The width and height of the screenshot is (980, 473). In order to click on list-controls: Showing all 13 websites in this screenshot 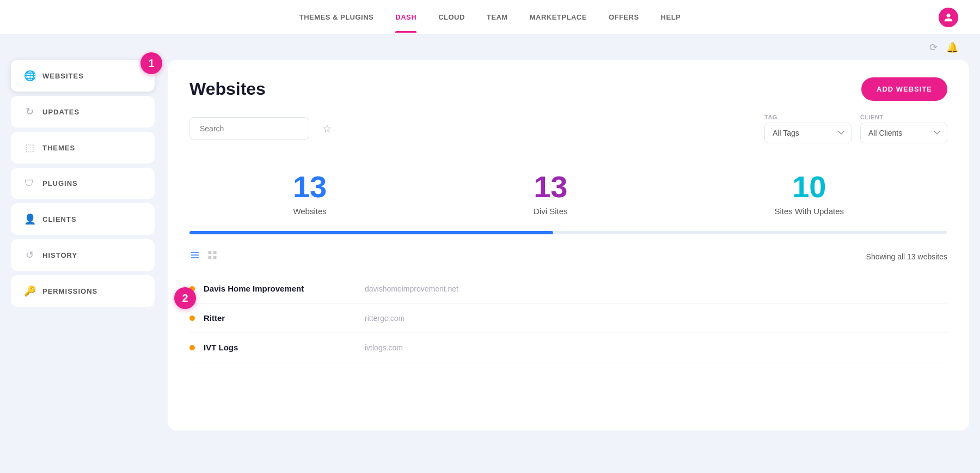, I will do `click(568, 256)`.